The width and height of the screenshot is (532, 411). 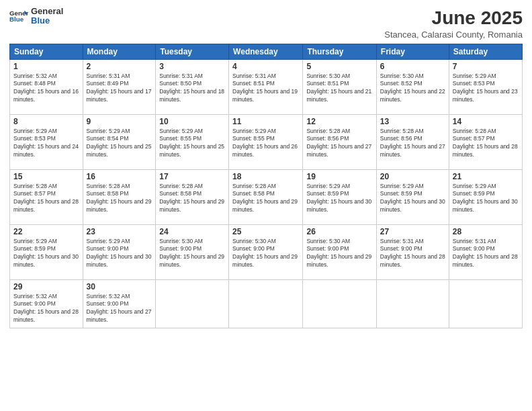 What do you see at coordinates (266, 252) in the screenshot?
I see `calendar-week-4: 22 Sunrise: 5:29 AMSunset: 8:59 PMDaylig…` at bounding box center [266, 252].